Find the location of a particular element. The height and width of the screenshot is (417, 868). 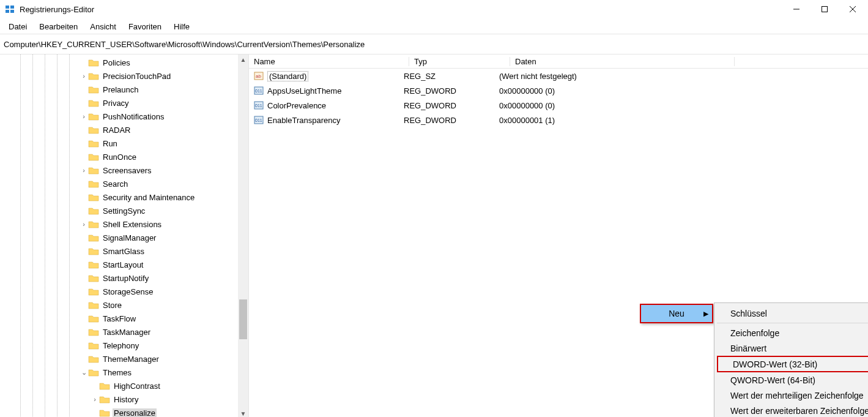

menu-hilfe: Hilfe is located at coordinates (182, 27).